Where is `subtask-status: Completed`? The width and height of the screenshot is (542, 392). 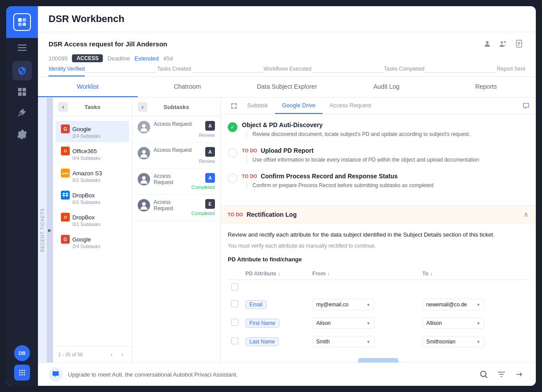
subtask-status: Completed is located at coordinates (203, 213).